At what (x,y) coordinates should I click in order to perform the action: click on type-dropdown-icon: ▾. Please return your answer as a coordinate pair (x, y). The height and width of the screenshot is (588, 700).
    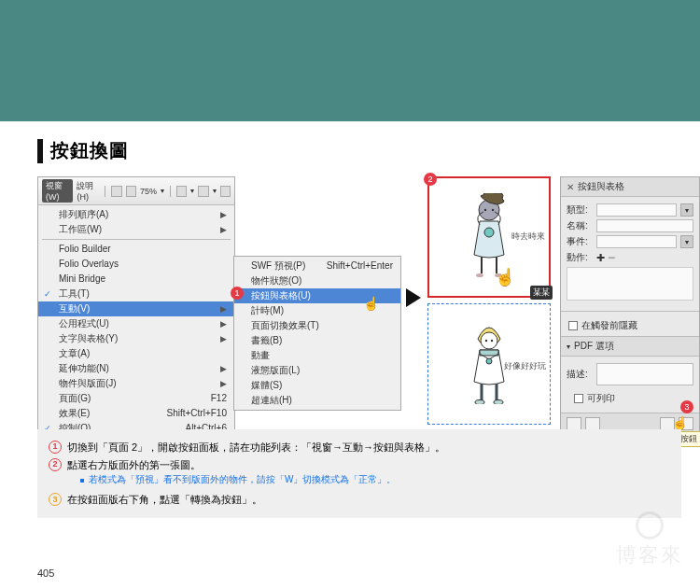
    Looking at the image, I should click on (687, 210).